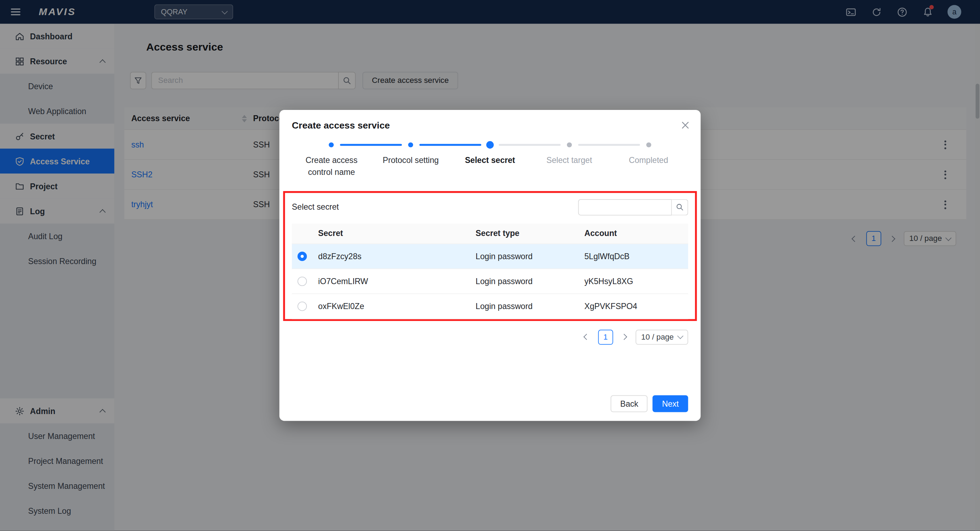 The height and width of the screenshot is (531, 980). I want to click on next-button: Next, so click(670, 404).